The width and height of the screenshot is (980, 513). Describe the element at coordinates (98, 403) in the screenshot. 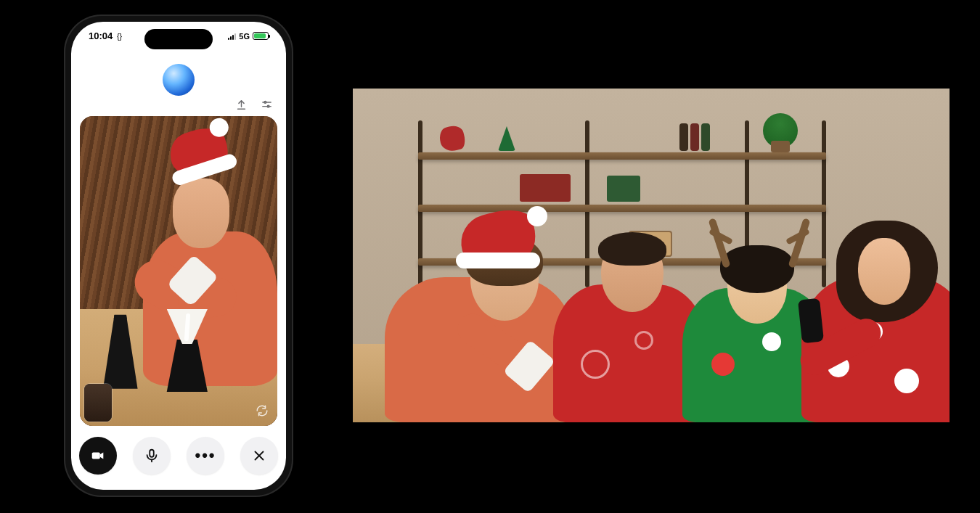

I see `self-view-pip` at that location.